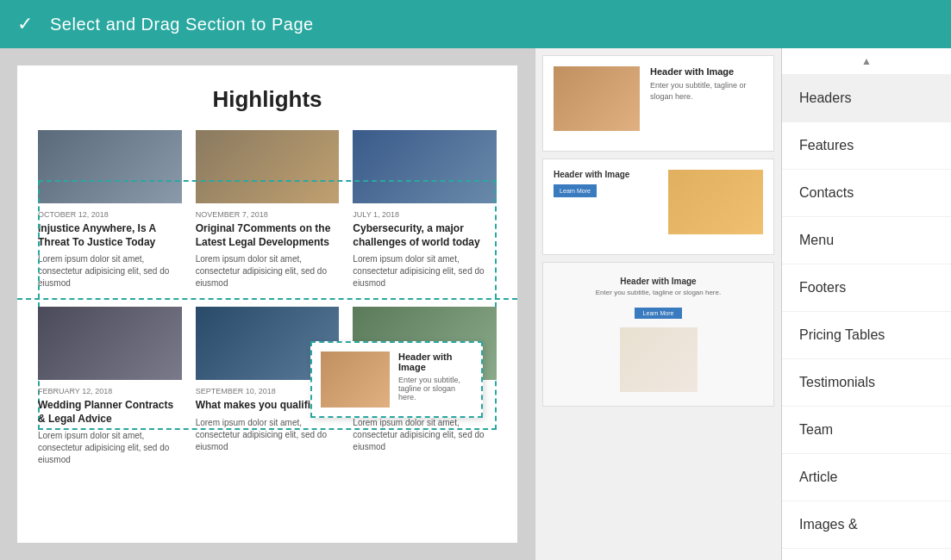 The width and height of the screenshot is (951, 560). I want to click on category-item-images-video: Images &, so click(867, 526).